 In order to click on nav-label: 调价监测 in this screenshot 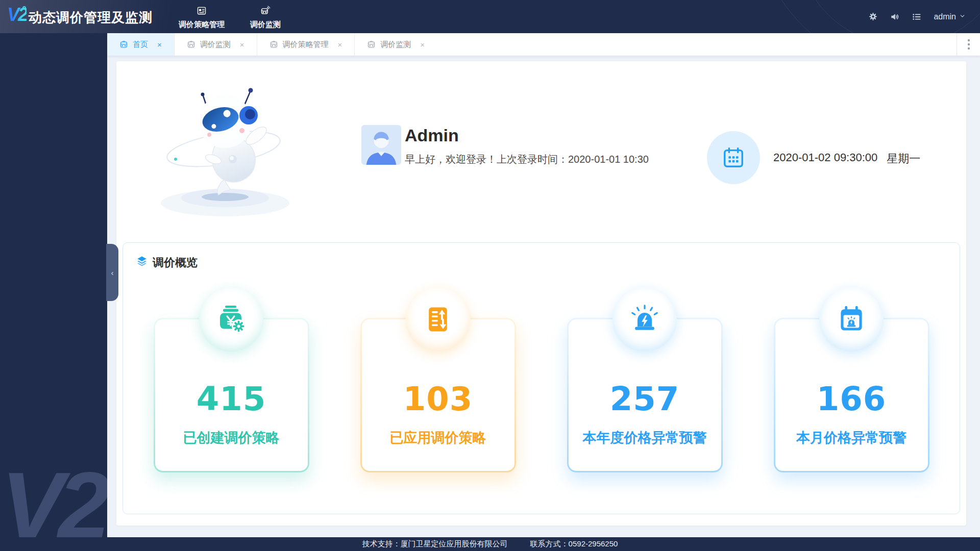, I will do `click(265, 24)`.